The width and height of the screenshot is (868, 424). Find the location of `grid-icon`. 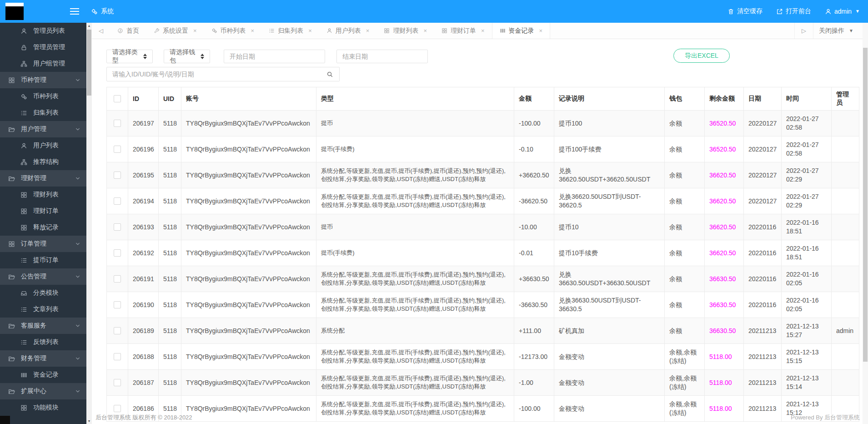

grid-icon is located at coordinates (24, 227).